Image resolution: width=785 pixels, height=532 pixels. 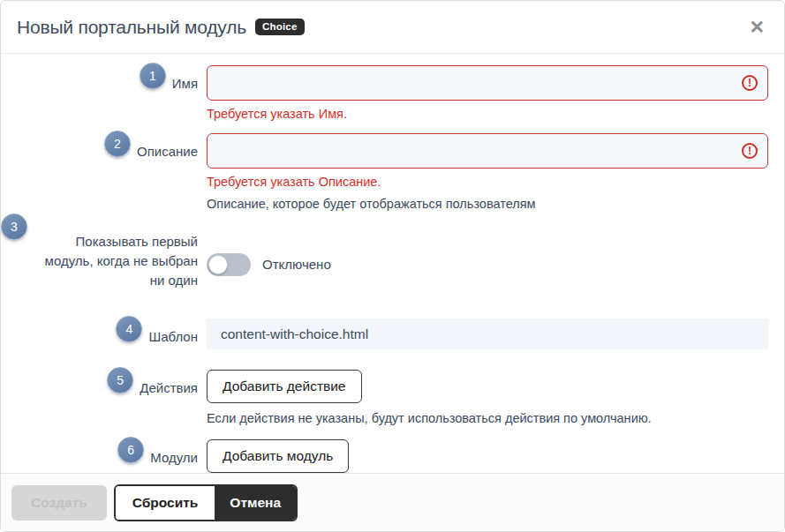 What do you see at coordinates (116, 252) in the screenshot?
I see `show-first-module-label: Показывать первый модуль, когда не выбра…` at bounding box center [116, 252].